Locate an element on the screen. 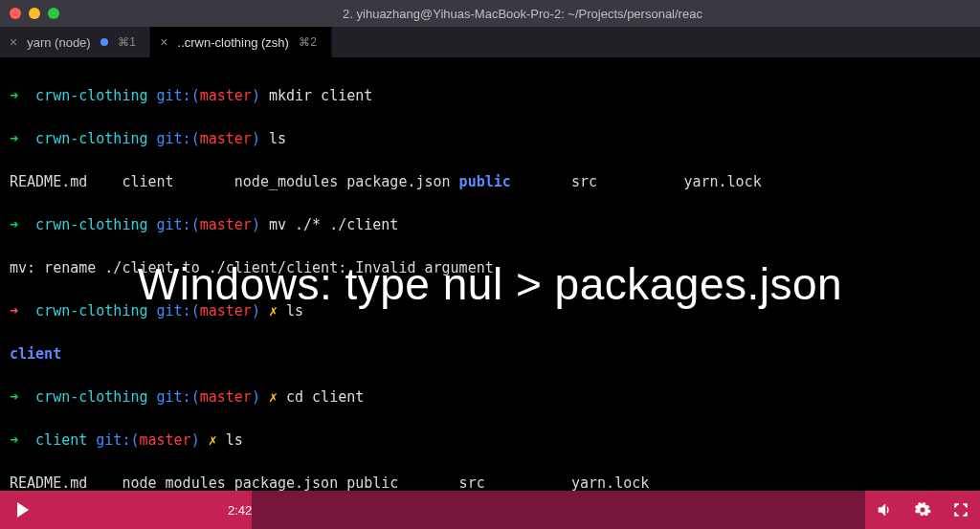 The width and height of the screenshot is (980, 529). tab-label: ..crwn-clothing (zsh) is located at coordinates (234, 42).